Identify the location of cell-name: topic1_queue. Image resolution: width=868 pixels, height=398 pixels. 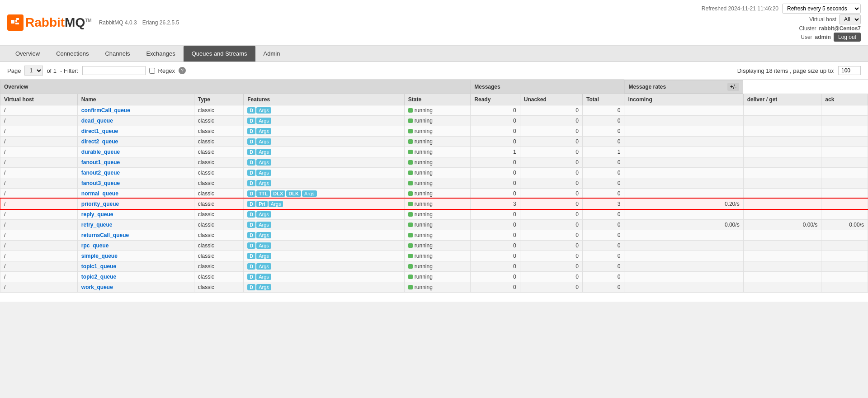
(136, 266).